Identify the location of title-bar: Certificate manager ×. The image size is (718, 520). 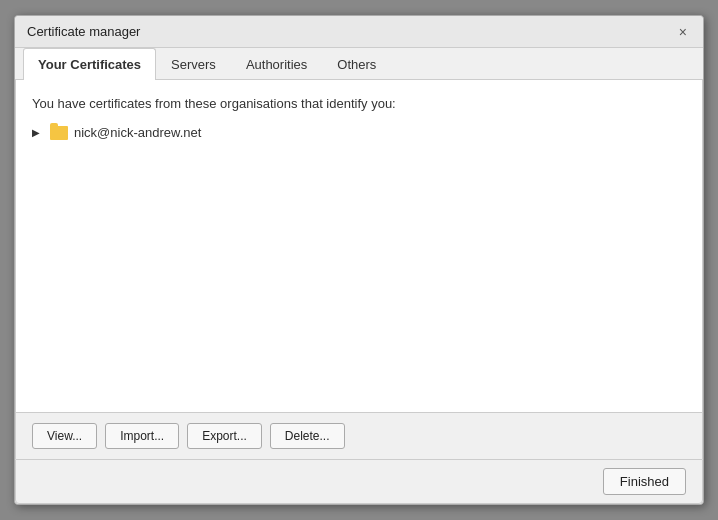
(359, 32).